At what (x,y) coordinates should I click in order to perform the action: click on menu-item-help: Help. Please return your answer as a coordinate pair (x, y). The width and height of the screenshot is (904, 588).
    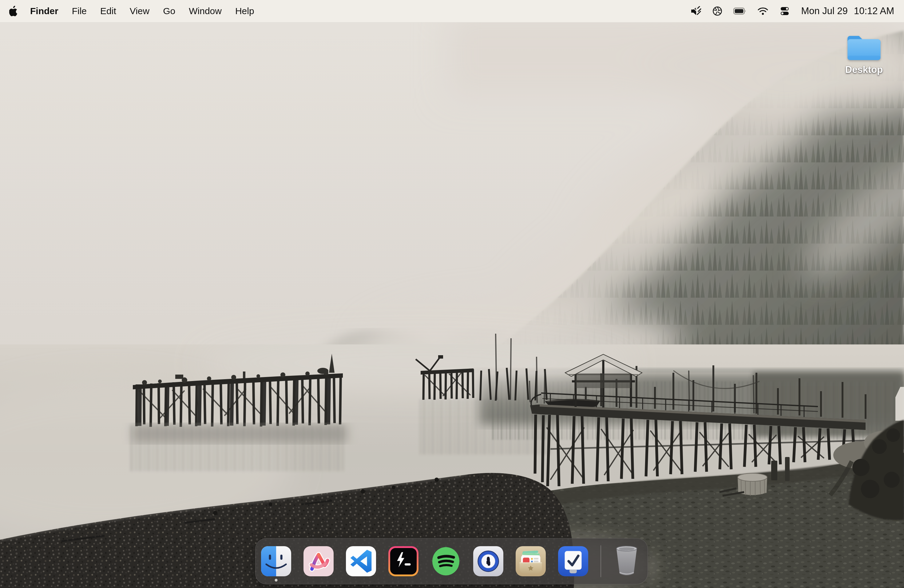
    Looking at the image, I should click on (245, 11).